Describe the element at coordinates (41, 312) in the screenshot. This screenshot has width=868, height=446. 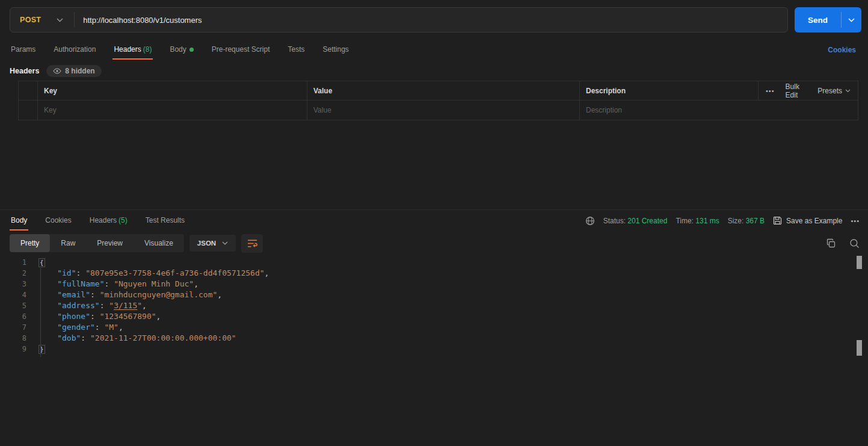
I see `fold-guide-line` at that location.